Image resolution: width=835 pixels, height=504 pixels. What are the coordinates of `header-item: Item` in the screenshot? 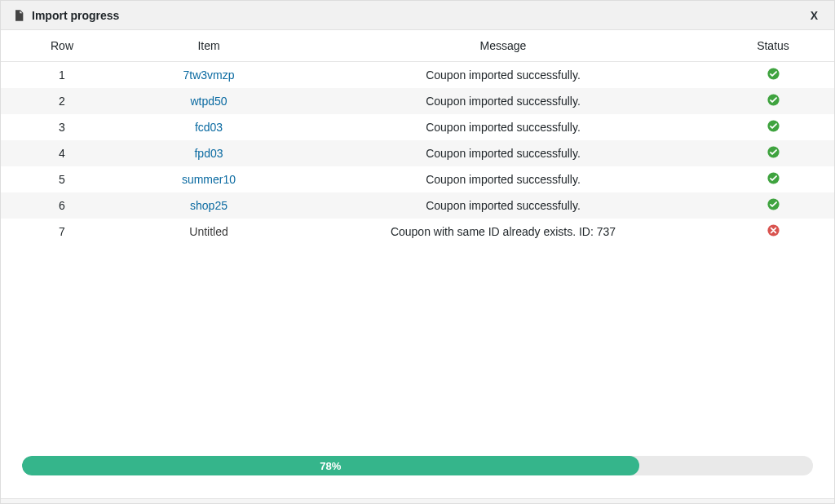 It's located at (209, 46).